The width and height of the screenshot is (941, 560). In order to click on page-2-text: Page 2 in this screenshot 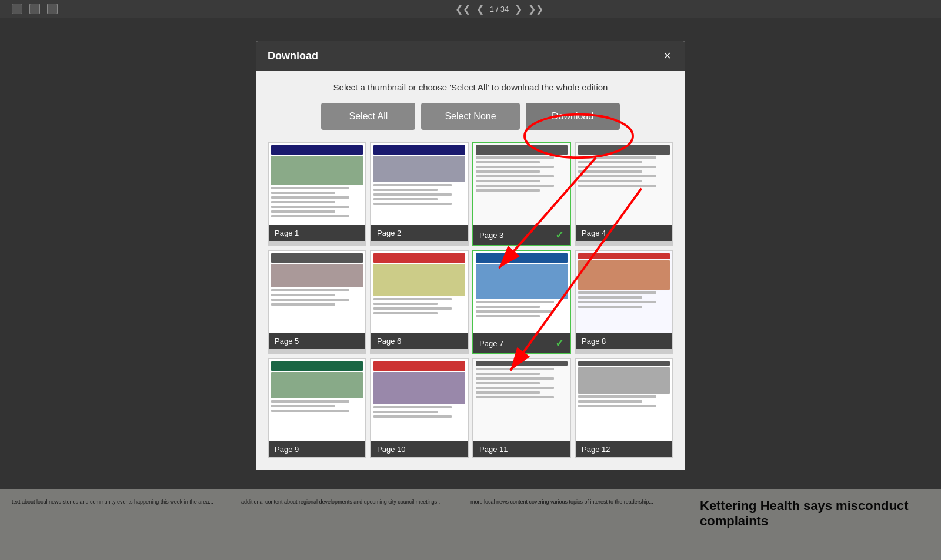, I will do `click(389, 233)`.